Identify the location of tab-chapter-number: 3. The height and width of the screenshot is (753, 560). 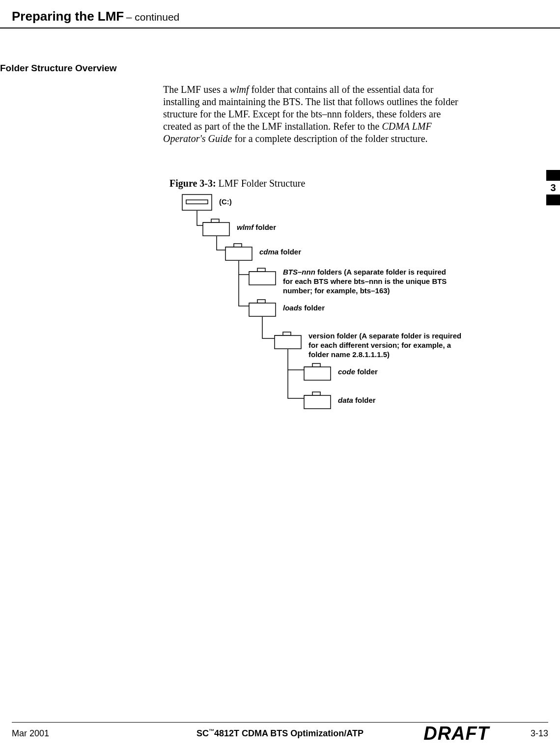
(553, 188).